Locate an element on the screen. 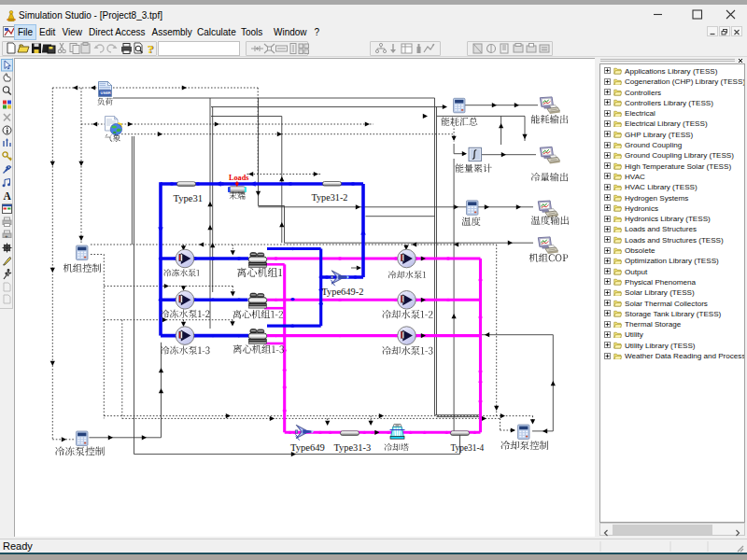  svg-text: Type31-3 is located at coordinates (353, 448).